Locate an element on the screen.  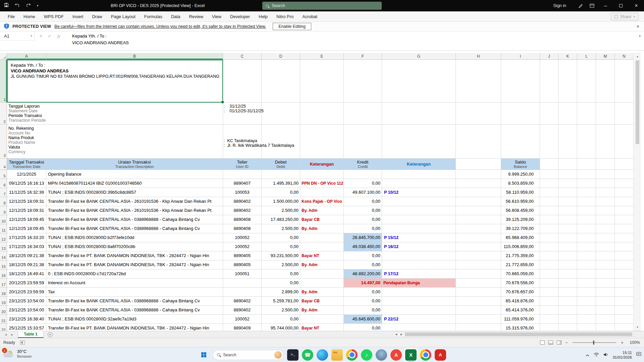
ribbon-tab-home: Home is located at coordinates (30, 17).